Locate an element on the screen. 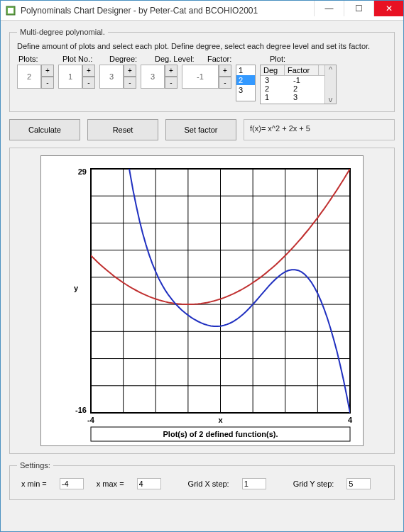  gridy-label: Grid Y step: is located at coordinates (314, 484).